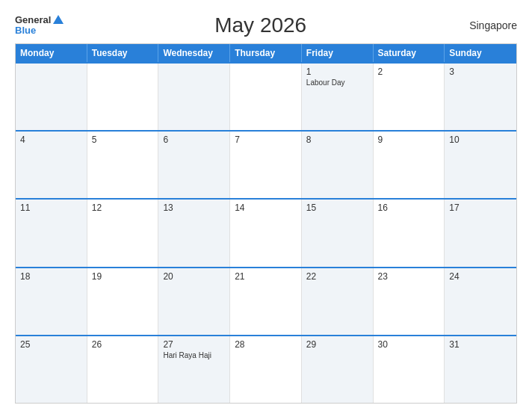  I want to click on cell-w2-d3: 14, so click(266, 233).